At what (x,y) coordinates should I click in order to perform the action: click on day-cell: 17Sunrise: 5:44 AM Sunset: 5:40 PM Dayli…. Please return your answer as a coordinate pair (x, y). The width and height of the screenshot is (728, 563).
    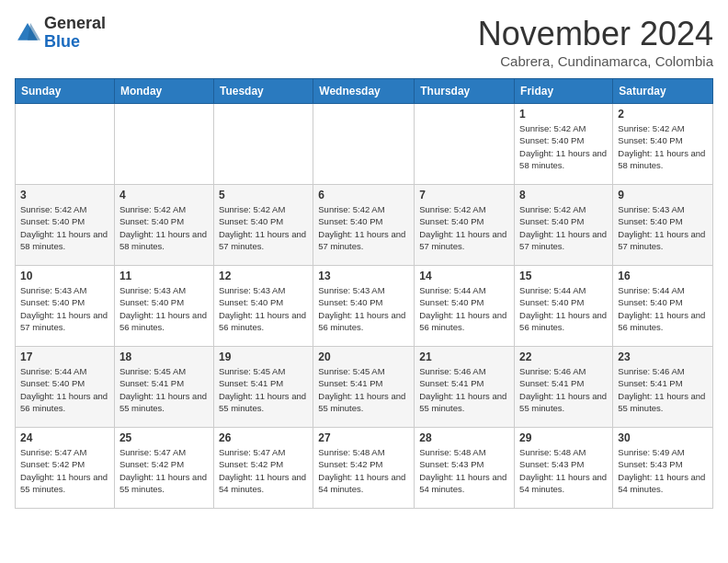
    Looking at the image, I should click on (65, 387).